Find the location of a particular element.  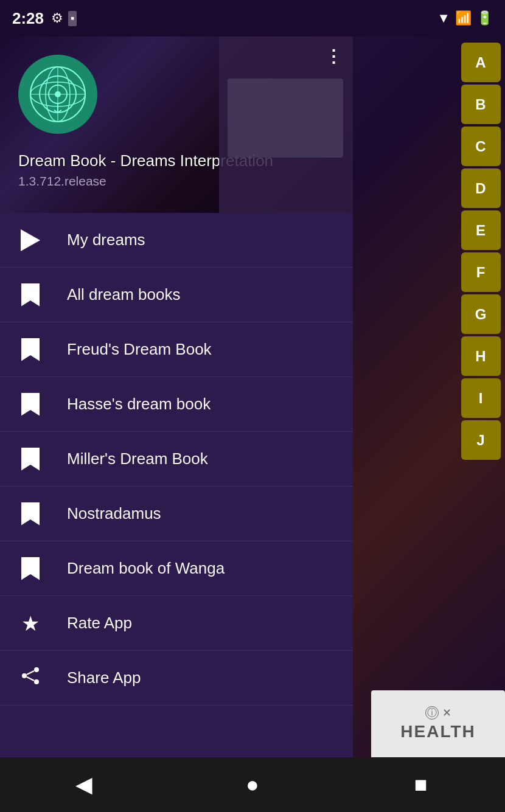

ad-close-button: ✕ is located at coordinates (447, 713).